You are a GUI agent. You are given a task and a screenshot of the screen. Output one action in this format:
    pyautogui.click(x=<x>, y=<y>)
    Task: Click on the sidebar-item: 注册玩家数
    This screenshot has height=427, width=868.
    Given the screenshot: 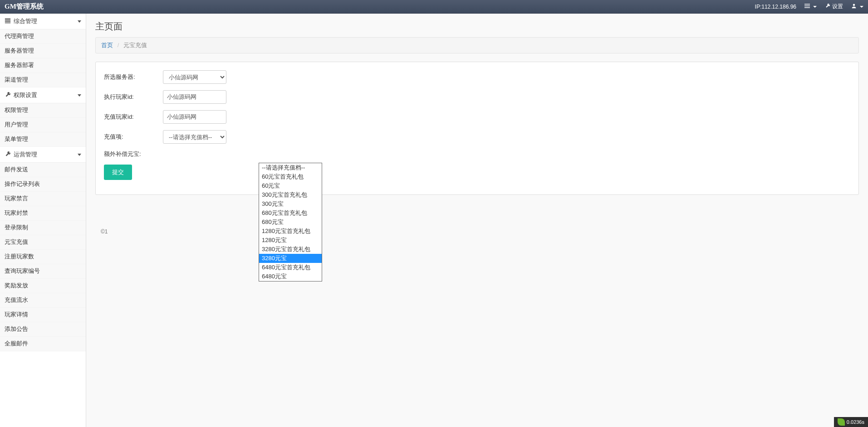 What is the action you would take?
    pyautogui.click(x=43, y=257)
    